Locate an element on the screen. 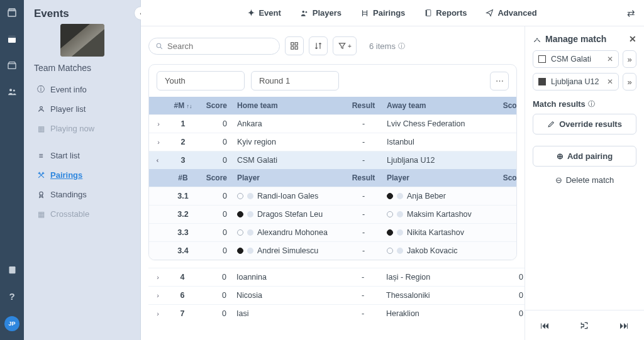 The image size is (644, 340). header-event: ✦Event is located at coordinates (264, 13).